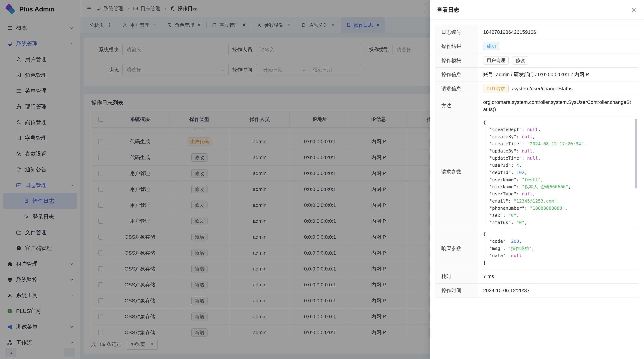 The width and height of the screenshot is (644, 359). I want to click on detail-value: org.dromara.system.controller.system.Sys…, so click(558, 106).